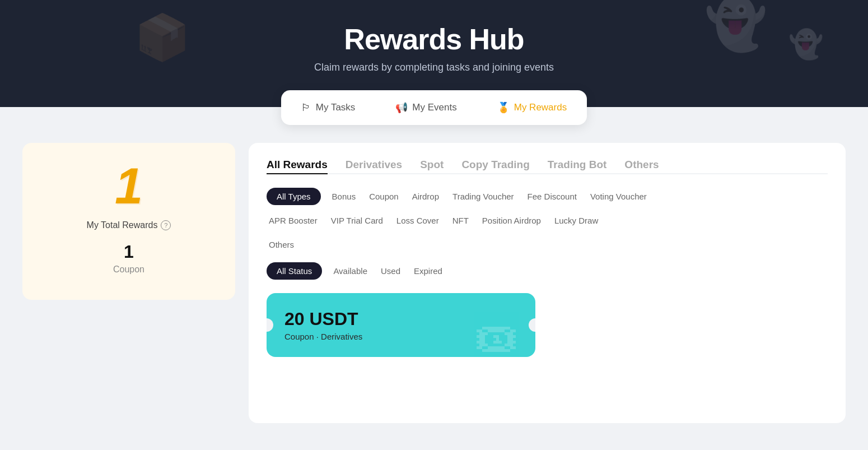 The width and height of the screenshot is (868, 450). Describe the element at coordinates (432, 166) in the screenshot. I see `category-tab-spot: Spot` at that location.